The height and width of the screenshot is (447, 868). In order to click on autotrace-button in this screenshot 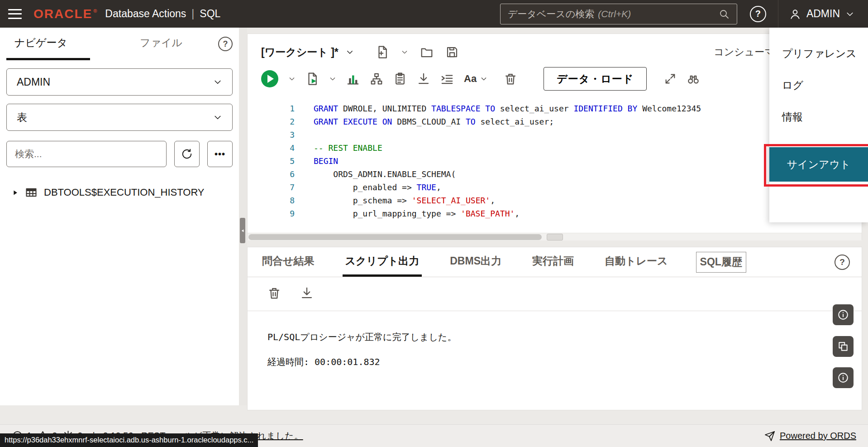, I will do `click(377, 79)`.